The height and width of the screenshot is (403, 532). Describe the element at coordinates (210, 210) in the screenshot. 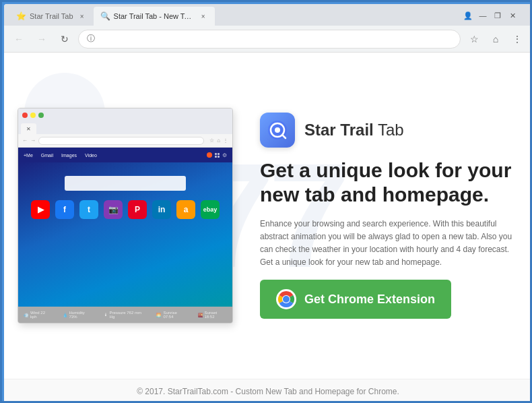

I see `social-ebay: ebay` at that location.